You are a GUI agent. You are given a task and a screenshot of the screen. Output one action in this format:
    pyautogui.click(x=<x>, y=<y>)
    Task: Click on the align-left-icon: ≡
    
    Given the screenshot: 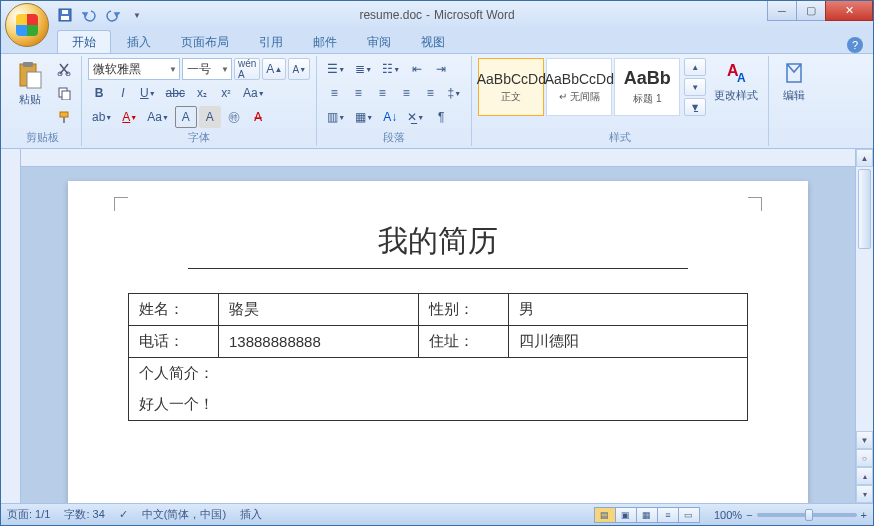 What is the action you would take?
    pyautogui.click(x=334, y=93)
    